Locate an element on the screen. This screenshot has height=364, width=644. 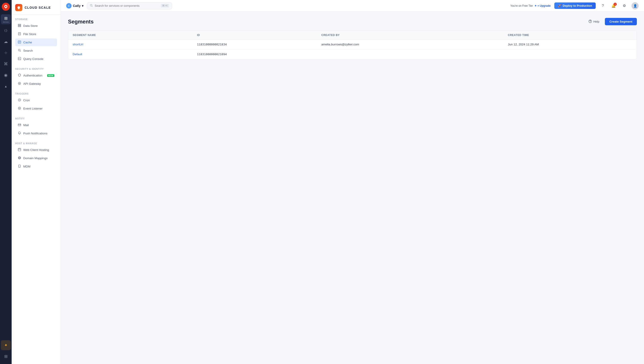
create-segment-button: Create Segment is located at coordinates (621, 22).